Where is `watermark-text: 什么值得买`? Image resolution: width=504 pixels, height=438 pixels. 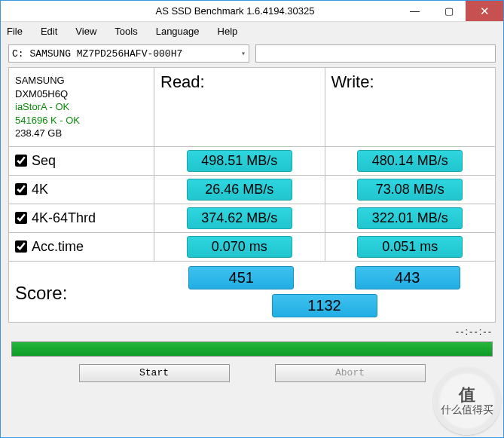 watermark-text: 什么值得买 is located at coordinates (467, 410).